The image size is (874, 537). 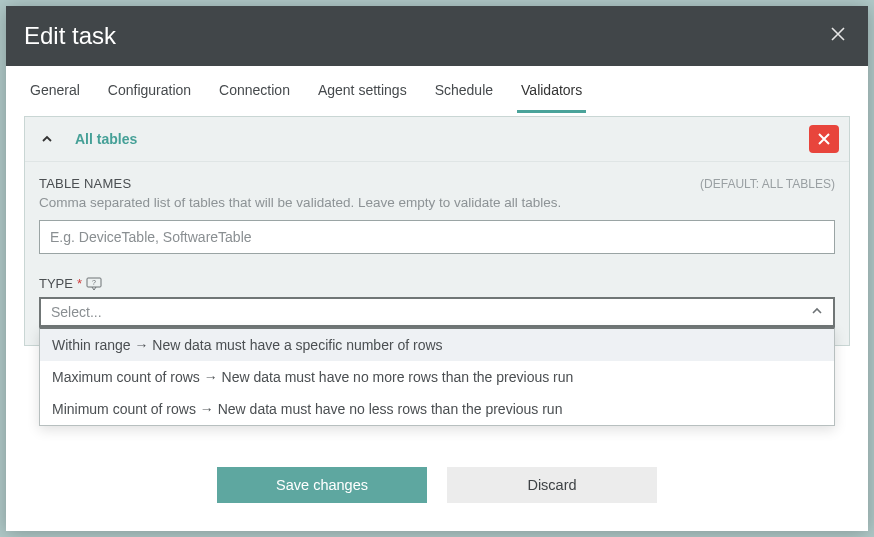 I want to click on table-names-label: TABLE NAMES, so click(x=85, y=184).